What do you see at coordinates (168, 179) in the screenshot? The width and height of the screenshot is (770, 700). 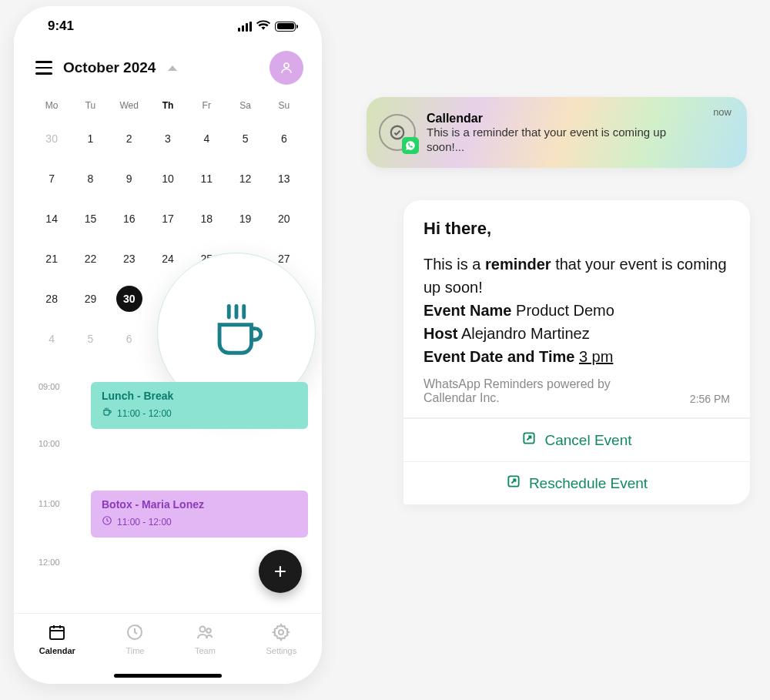 I see `date-cell: 10` at bounding box center [168, 179].